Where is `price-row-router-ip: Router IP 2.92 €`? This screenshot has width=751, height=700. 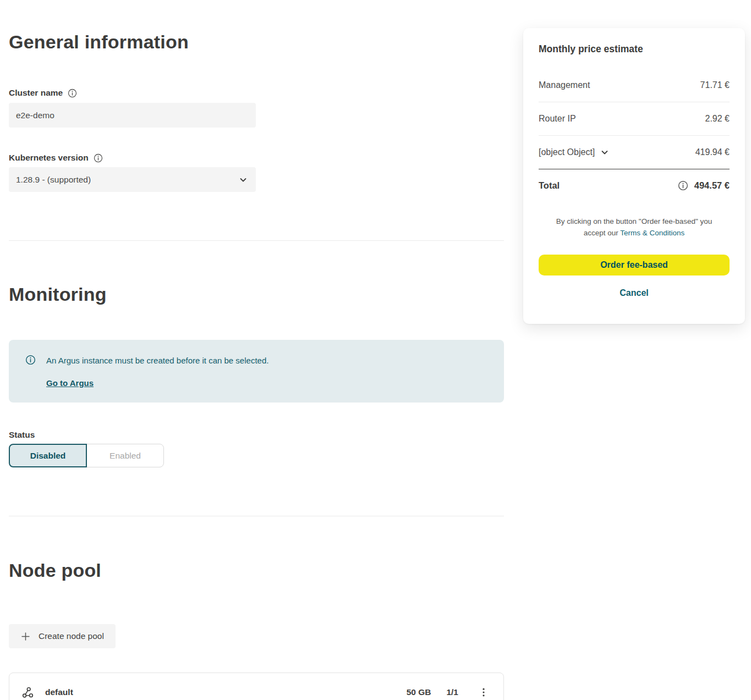 price-row-router-ip: Router IP 2.92 € is located at coordinates (634, 119).